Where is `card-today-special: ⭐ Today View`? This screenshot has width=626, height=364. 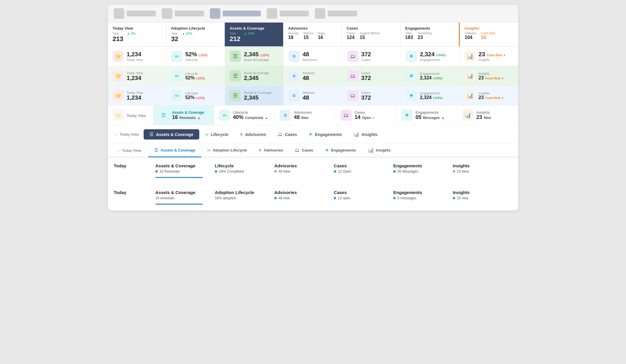
card-today-special: ⭐ Today View is located at coordinates (131, 115).